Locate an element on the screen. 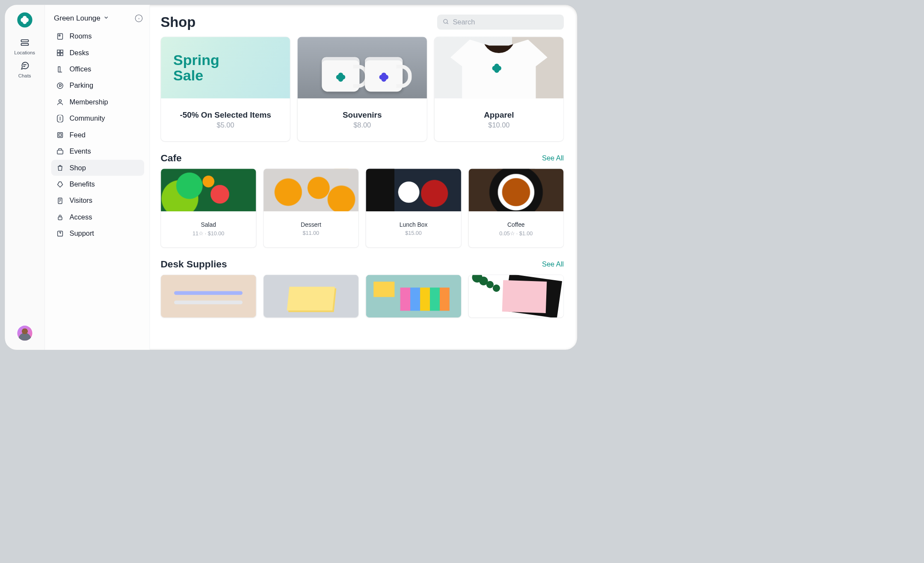 The image size is (924, 563). product-title: Salad is located at coordinates (208, 225).